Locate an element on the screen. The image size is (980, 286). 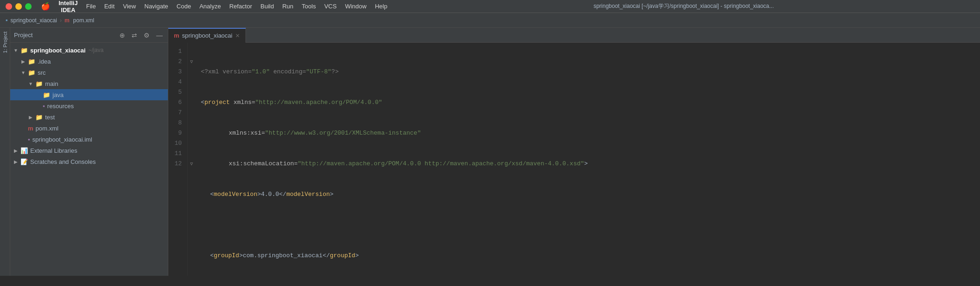
gutter: ▽ ▽ is located at coordinates (192, 159).